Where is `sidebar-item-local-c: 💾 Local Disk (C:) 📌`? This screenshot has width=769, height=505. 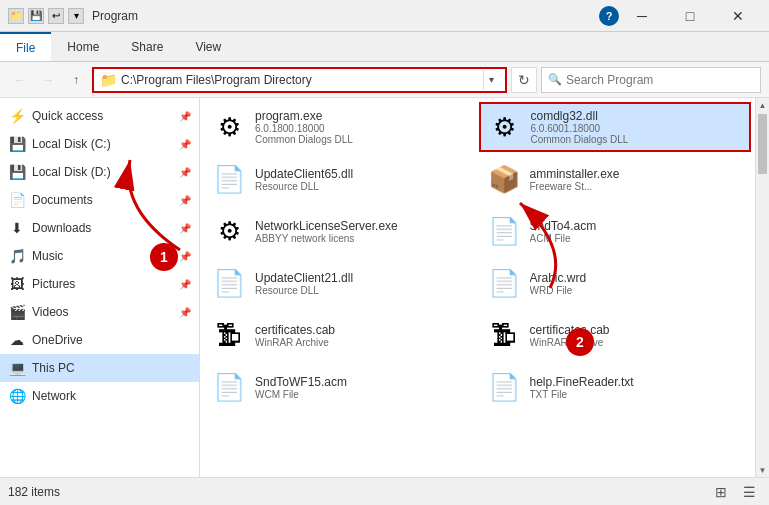 sidebar-item-local-c: 💾 Local Disk (C:) 📌 is located at coordinates (100, 144).